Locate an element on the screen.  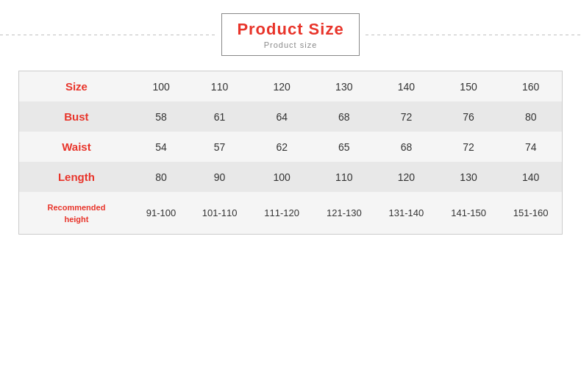
header-line-right is located at coordinates (474, 35).